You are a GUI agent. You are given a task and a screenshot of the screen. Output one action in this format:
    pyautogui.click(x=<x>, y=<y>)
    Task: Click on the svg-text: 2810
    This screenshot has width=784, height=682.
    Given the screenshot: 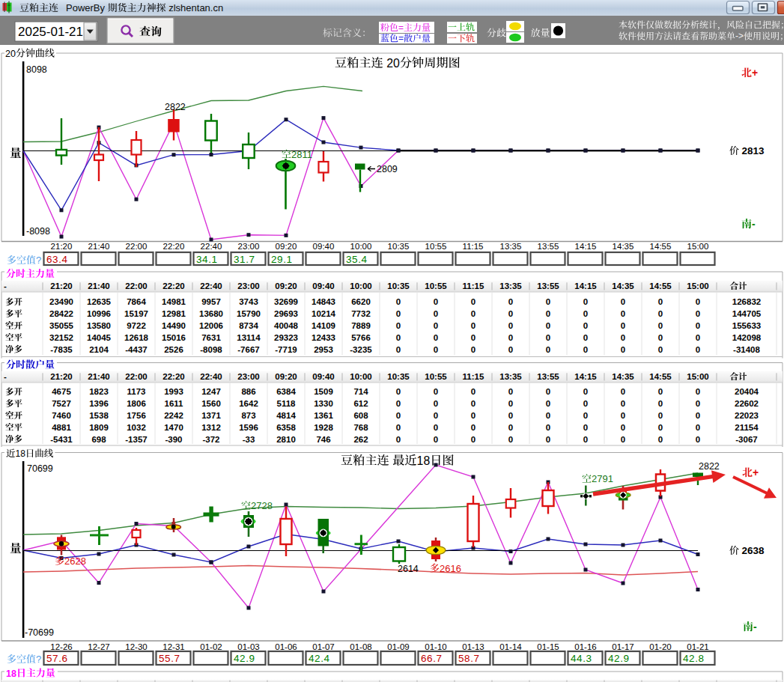 What is the action you would take?
    pyautogui.click(x=286, y=439)
    